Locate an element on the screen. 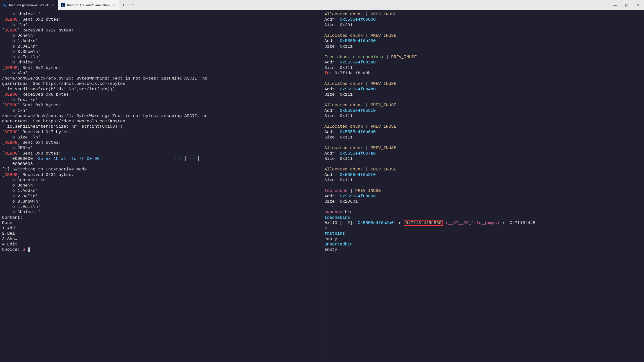 The image size is (644, 362). chunk-size: Size: 0x20601 is located at coordinates (483, 201).